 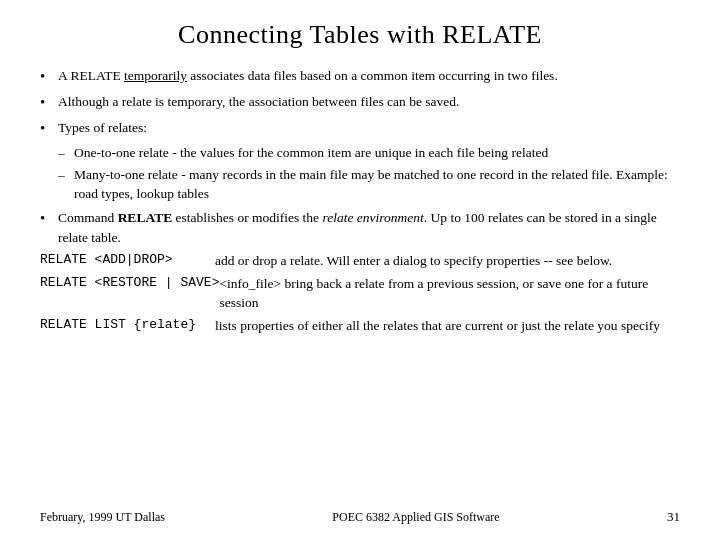 I want to click on bullet-list: • A RELATE temporarily associates data f…, so click(x=360, y=102).